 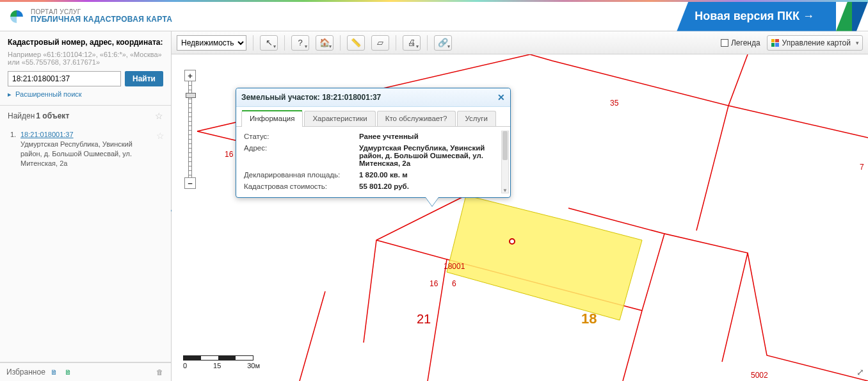 What do you see at coordinates (373, 175) in the screenshot?
I see `info-row: Декларированная площадь:1 820.00 кв. м` at bounding box center [373, 175].